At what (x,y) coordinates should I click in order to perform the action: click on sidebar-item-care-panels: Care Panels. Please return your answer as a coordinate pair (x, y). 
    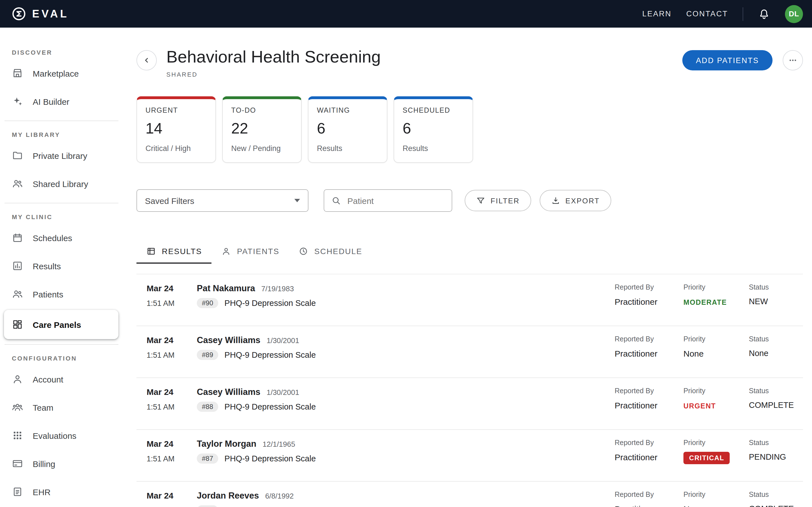
    Looking at the image, I should click on (61, 325).